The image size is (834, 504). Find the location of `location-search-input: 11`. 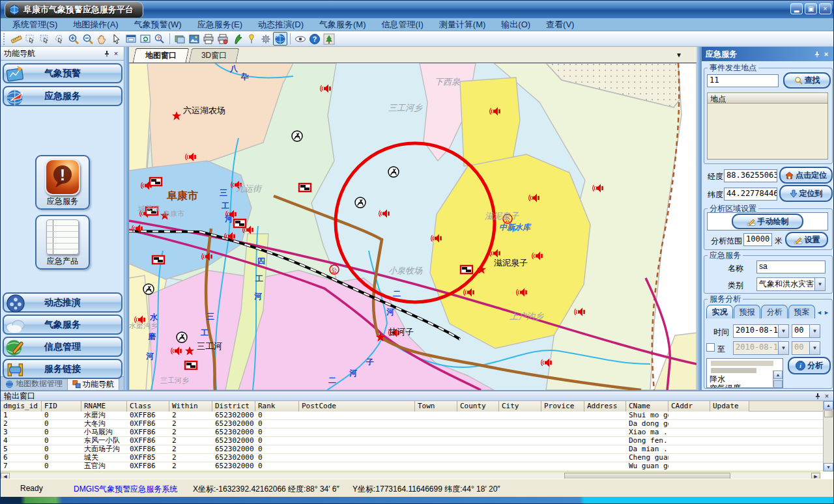

location-search-input: 11 is located at coordinates (743, 81).